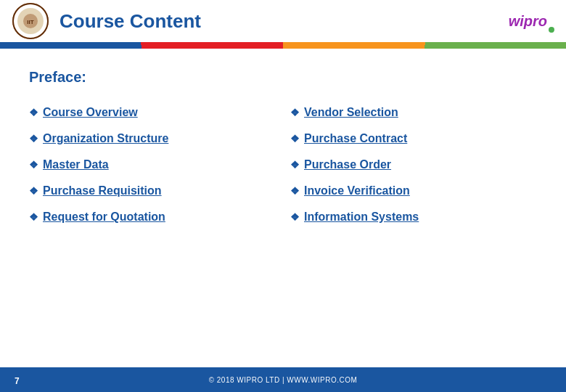 The width and height of the screenshot is (566, 392). I want to click on wipro-logo: wipro, so click(529, 21).